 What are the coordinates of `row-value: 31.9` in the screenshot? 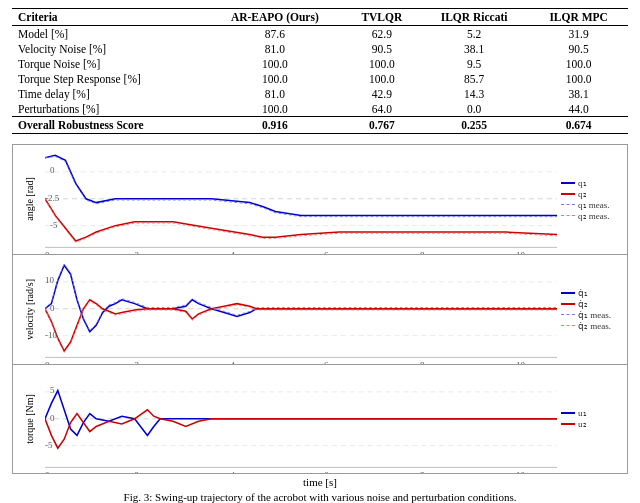 It's located at (578, 34).